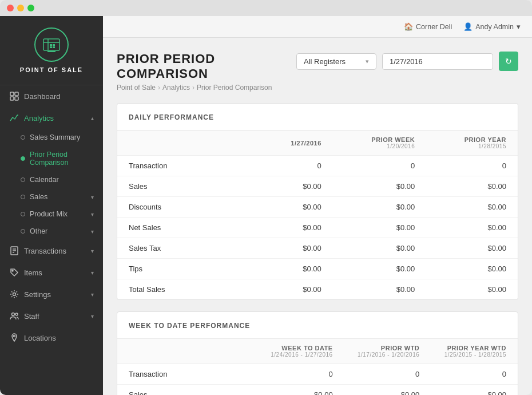 This screenshot has width=532, height=395. What do you see at coordinates (10, 8) in the screenshot?
I see `close-button` at bounding box center [10, 8].